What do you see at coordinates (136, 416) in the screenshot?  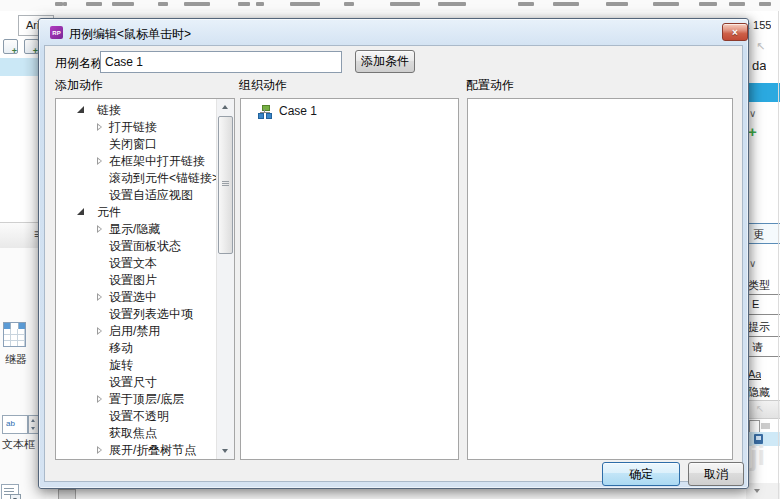 I see `action-tree-item: 设置不透明` at bounding box center [136, 416].